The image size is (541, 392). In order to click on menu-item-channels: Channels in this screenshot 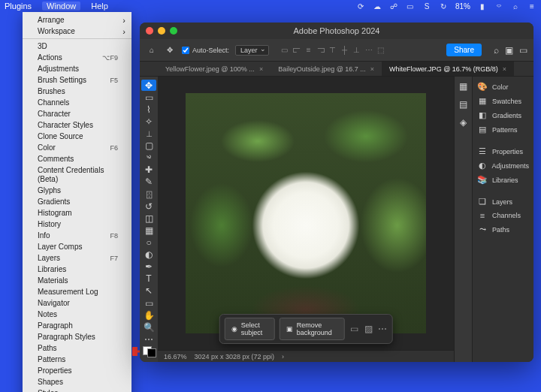, I will do `click(77, 102)`.